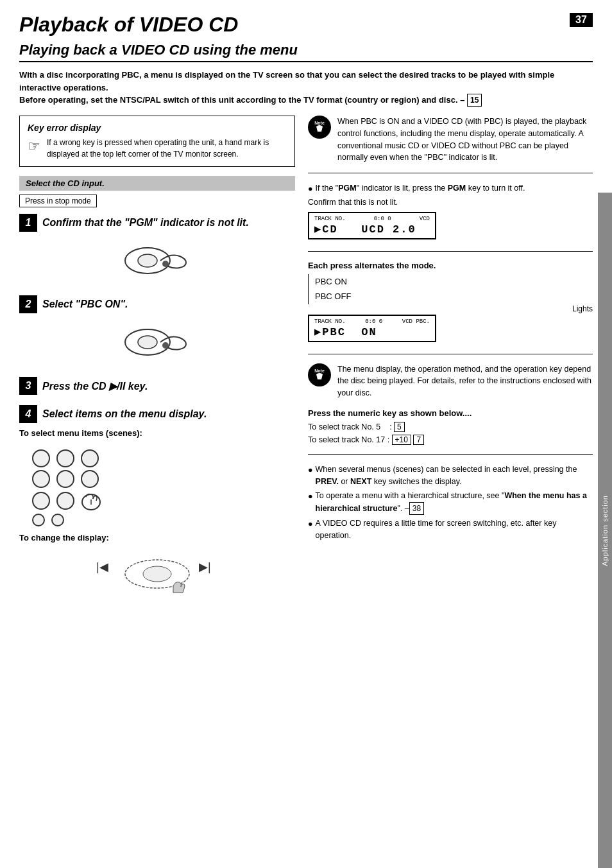  What do you see at coordinates (319, 123) in the screenshot?
I see `svg-text: Note` at bounding box center [319, 123].